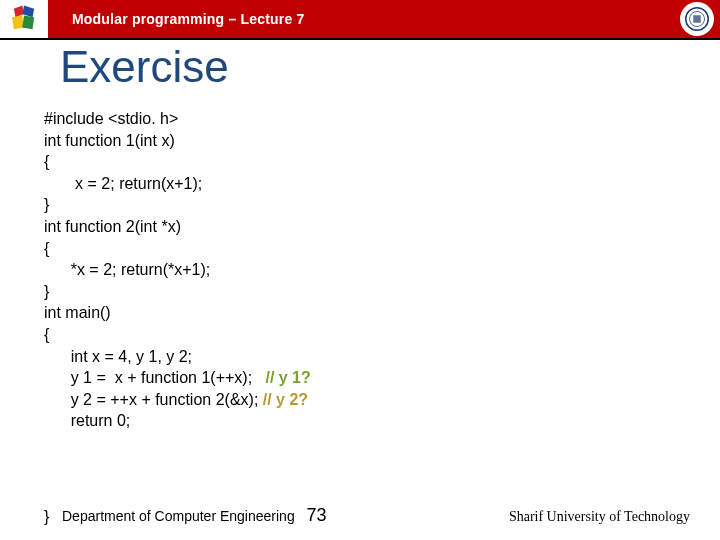 Image resolution: width=720 pixels, height=540 pixels. Describe the element at coordinates (46, 517) in the screenshot. I see `code-closing-brace: }` at that location.